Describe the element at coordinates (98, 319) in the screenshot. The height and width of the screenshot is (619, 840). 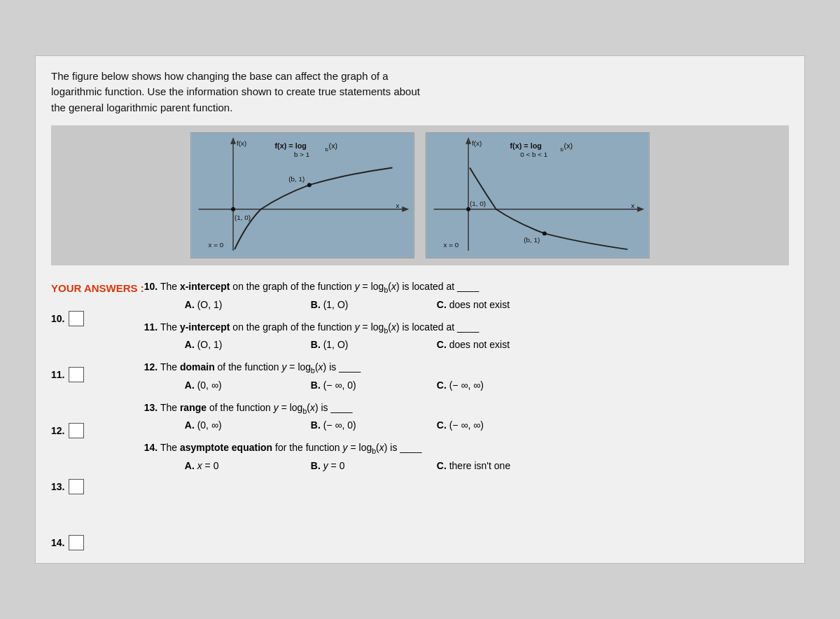
I see `answer-row-10: 10.` at that location.